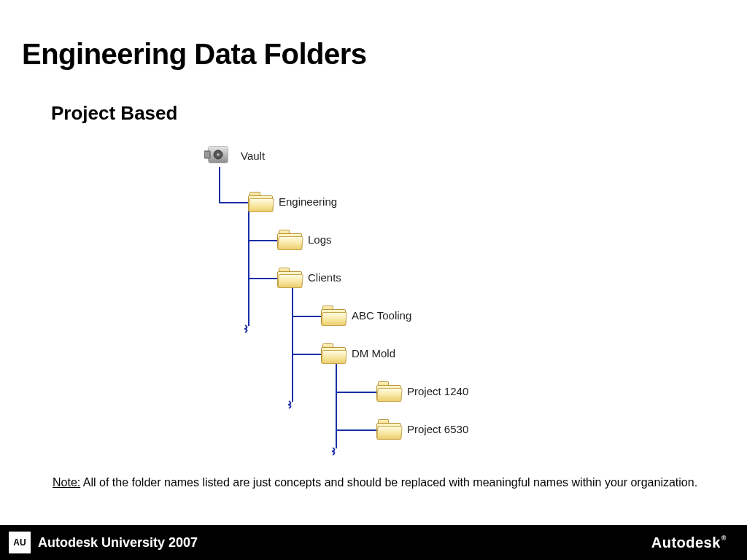  I want to click on tree-label: Engineering, so click(308, 201).